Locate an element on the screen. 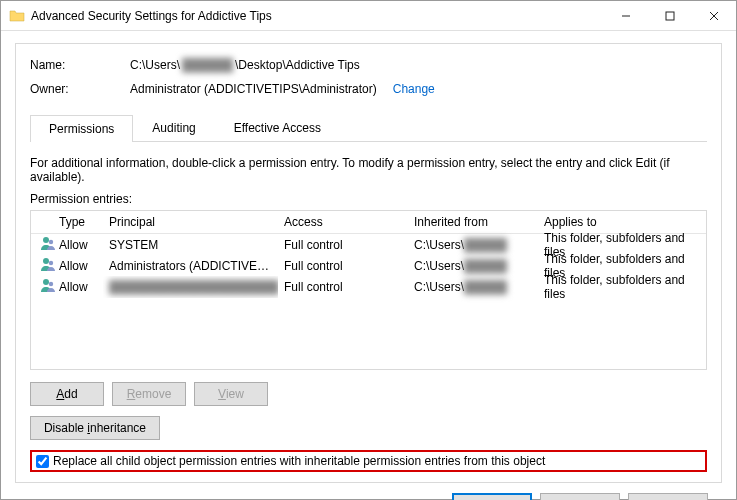 The width and height of the screenshot is (737, 500). col-access: Access is located at coordinates (343, 222).